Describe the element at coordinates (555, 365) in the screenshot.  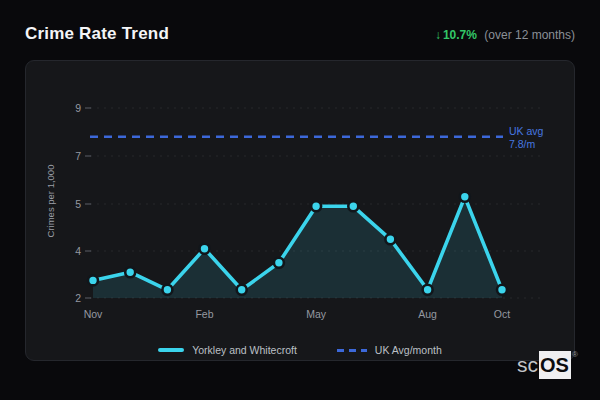
I see `logo-suffix: OS` at that location.